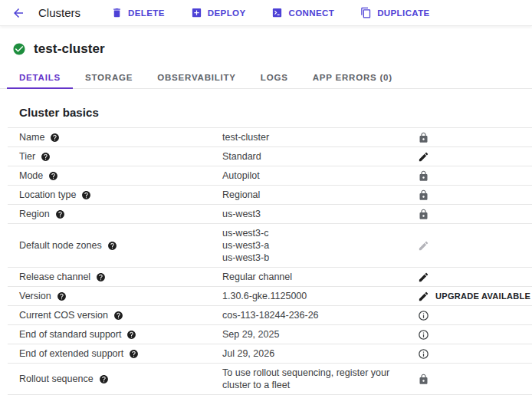 This screenshot has width=532, height=395. I want to click on copy-icon, so click(366, 12).